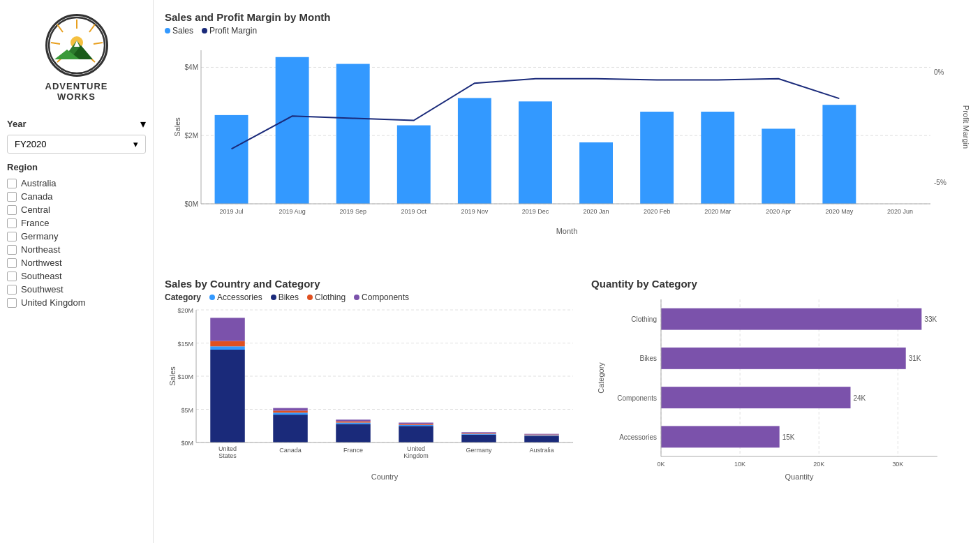 The height and width of the screenshot is (543, 980). I want to click on year-value: FY2020, so click(31, 144).